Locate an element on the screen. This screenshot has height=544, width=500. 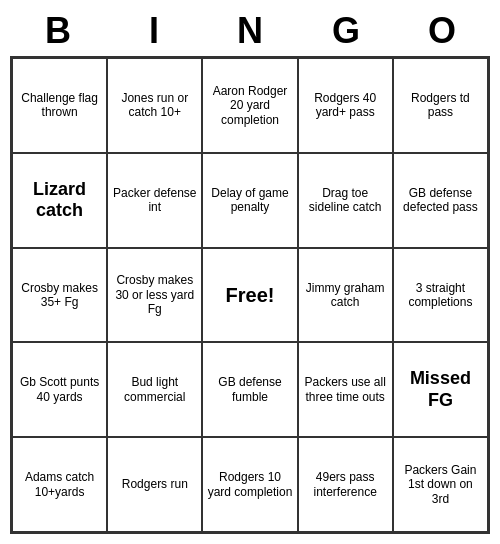
bingo-cell-11: Crosby makes 30 or less yard Fg is located at coordinates (154, 296).